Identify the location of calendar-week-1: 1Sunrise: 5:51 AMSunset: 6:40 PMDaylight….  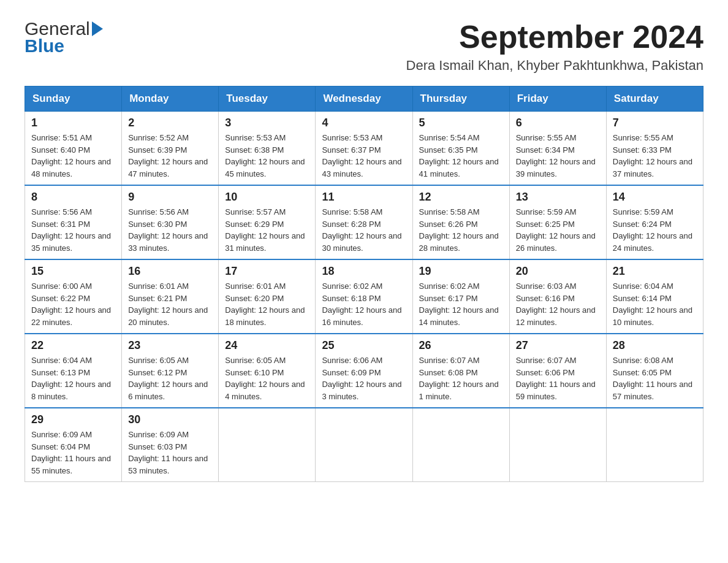
(364, 148).